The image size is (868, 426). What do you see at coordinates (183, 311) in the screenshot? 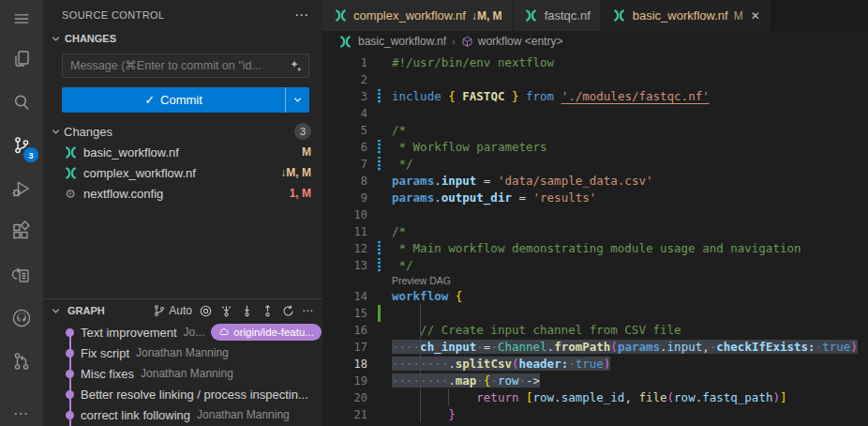
I see `graph-section-header: GRAPH Auto ⋯` at bounding box center [183, 311].